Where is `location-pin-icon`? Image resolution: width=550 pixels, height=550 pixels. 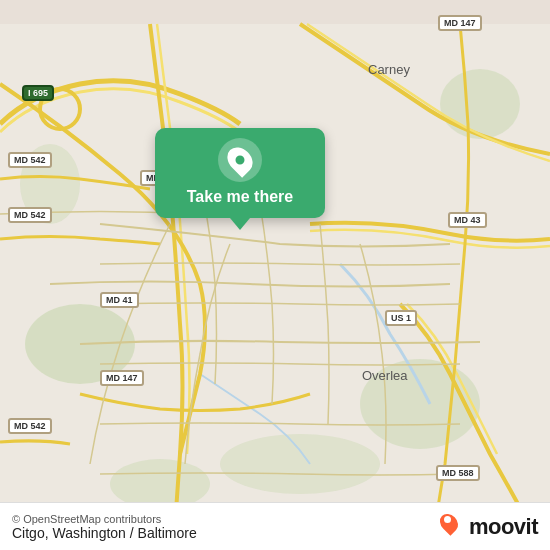 location-pin-icon is located at coordinates (240, 160).